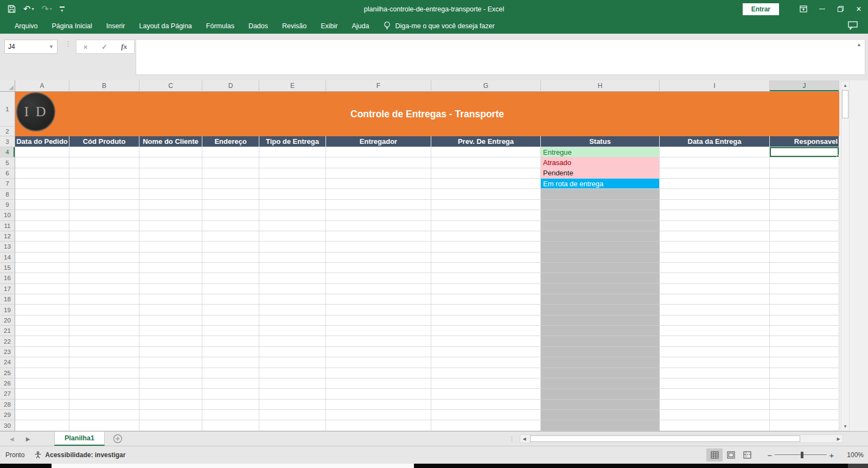 The width and height of the screenshot is (868, 468). Describe the element at coordinates (840, 9) in the screenshot. I see `restore-button` at that location.